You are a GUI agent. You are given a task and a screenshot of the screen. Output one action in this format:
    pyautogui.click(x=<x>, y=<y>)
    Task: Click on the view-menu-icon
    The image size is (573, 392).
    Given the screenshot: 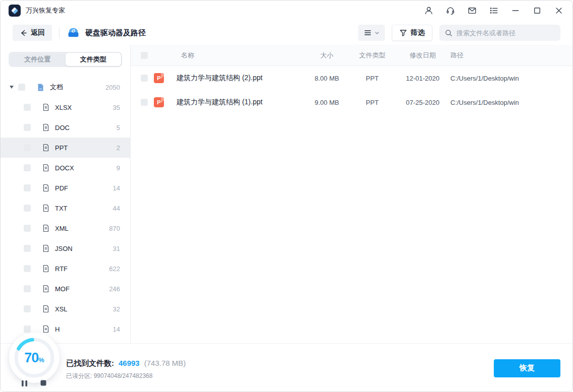 What is the action you would take?
    pyautogui.click(x=368, y=33)
    